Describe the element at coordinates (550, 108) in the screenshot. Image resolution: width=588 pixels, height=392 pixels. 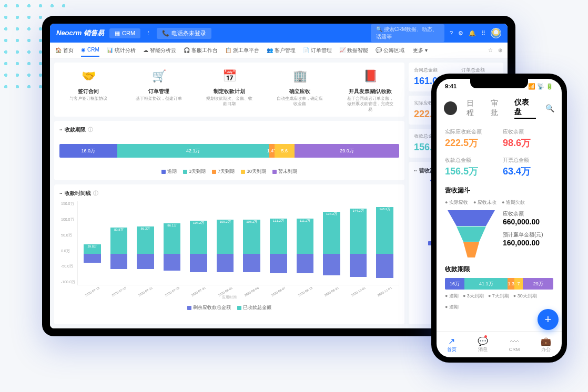
I see `search-icon: 🔍` at that location.